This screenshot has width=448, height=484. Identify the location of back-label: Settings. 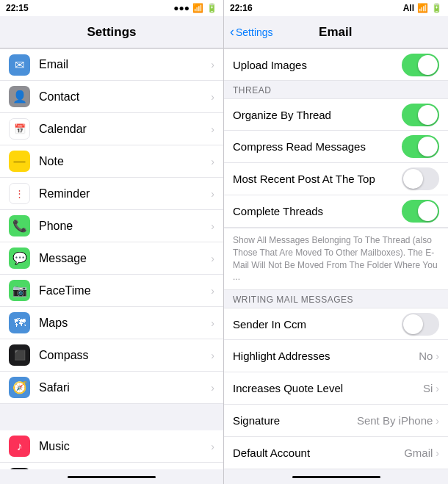
(254, 32).